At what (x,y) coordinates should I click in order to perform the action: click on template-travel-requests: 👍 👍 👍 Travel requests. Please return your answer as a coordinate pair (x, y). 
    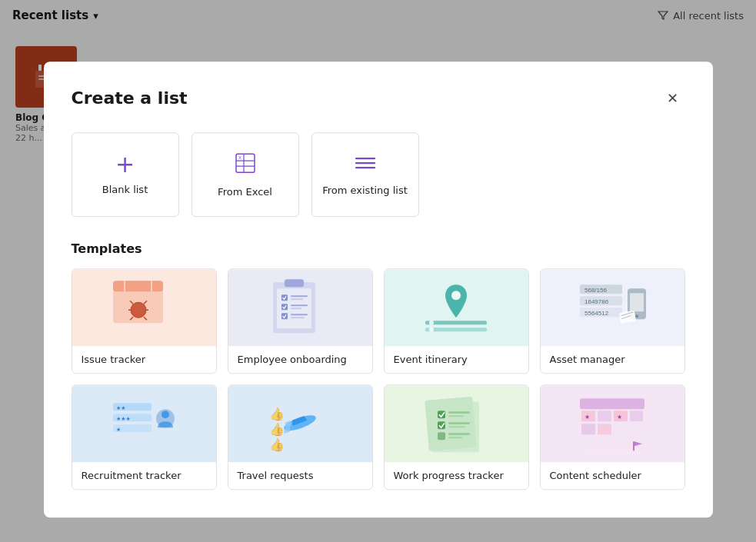
    Looking at the image, I should click on (300, 437).